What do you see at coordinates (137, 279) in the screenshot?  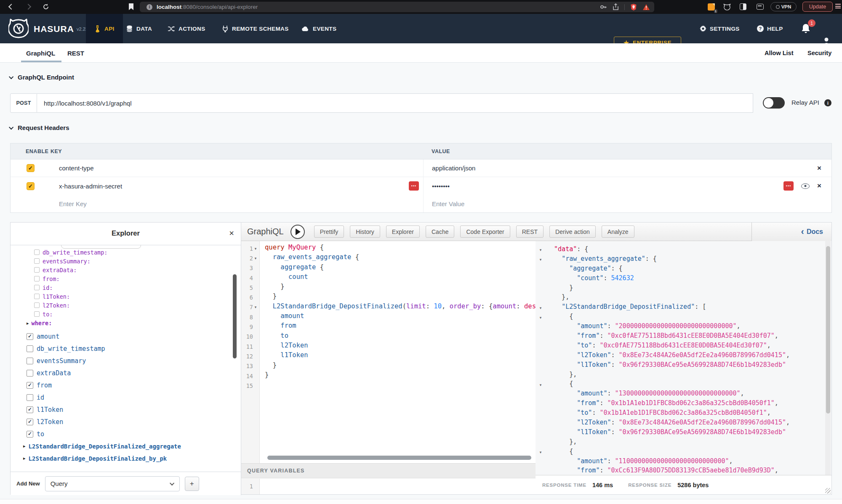 I see `explorer-argument-item: from:` at bounding box center [137, 279].